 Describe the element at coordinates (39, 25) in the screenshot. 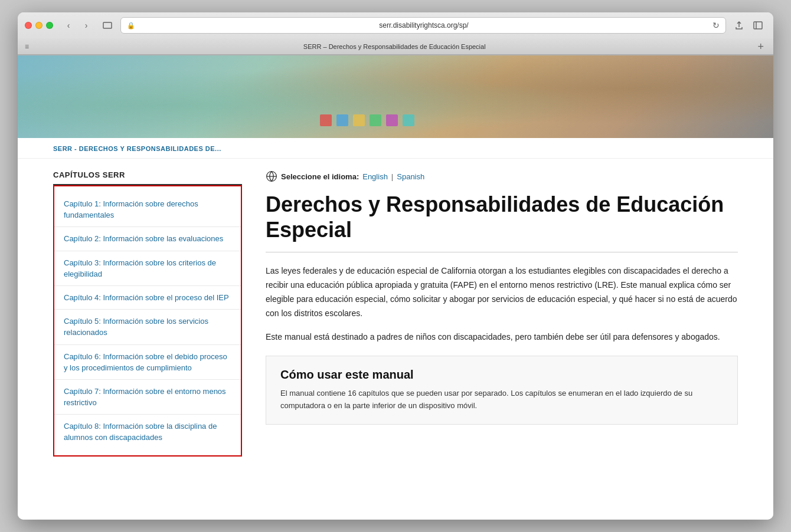

I see `traffic-lights` at that location.